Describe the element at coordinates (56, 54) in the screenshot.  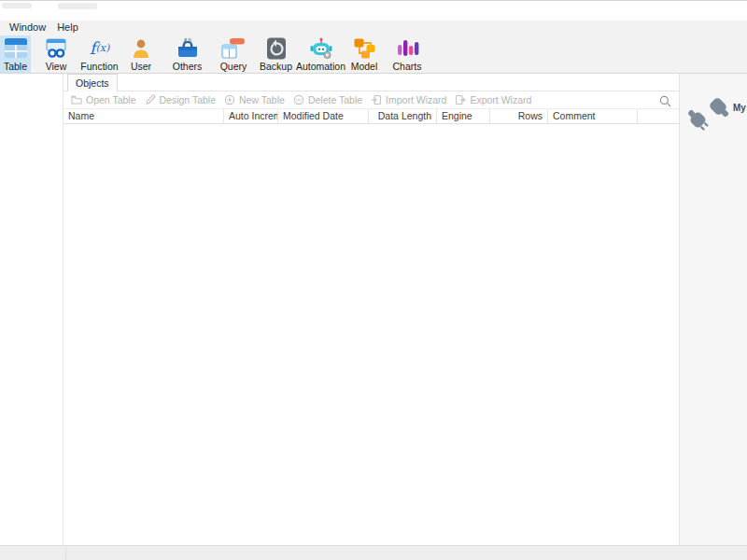
I see `toolbar-button-view: View` at that location.